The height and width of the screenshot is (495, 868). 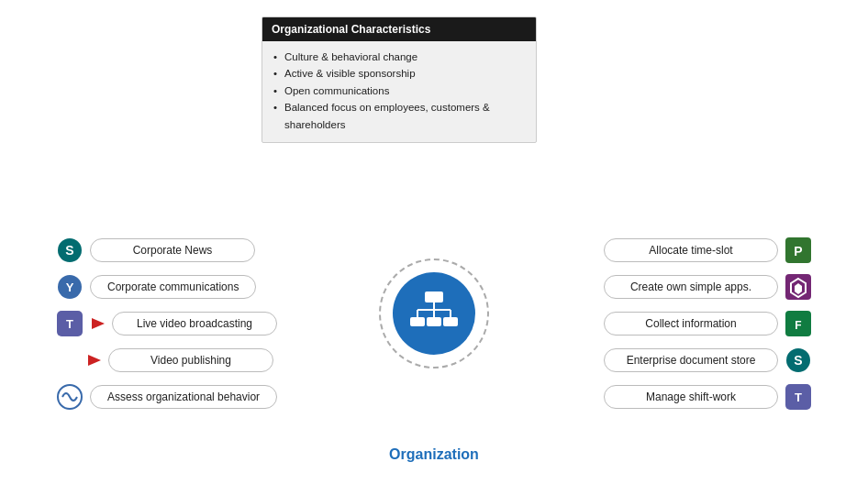 What do you see at coordinates (798, 251) in the screenshot?
I see `svg-text: P` at bounding box center [798, 251].